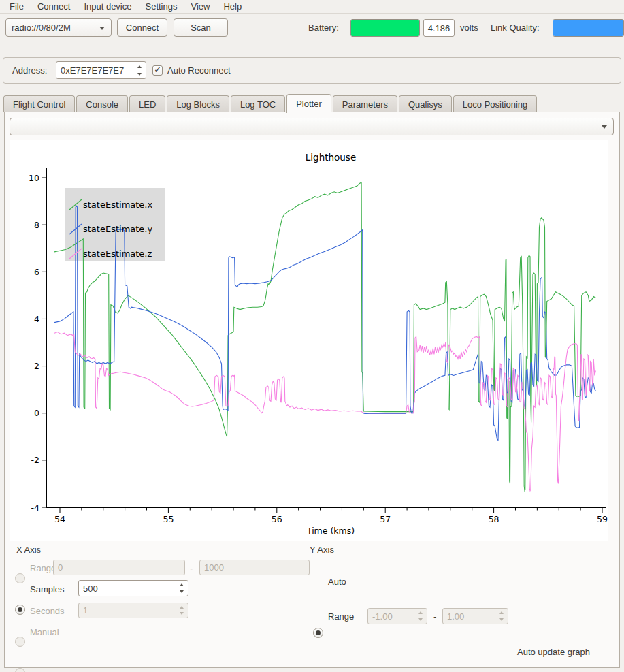  What do you see at coordinates (385, 519) in the screenshot?
I see `x-tick-label: 57` at bounding box center [385, 519].